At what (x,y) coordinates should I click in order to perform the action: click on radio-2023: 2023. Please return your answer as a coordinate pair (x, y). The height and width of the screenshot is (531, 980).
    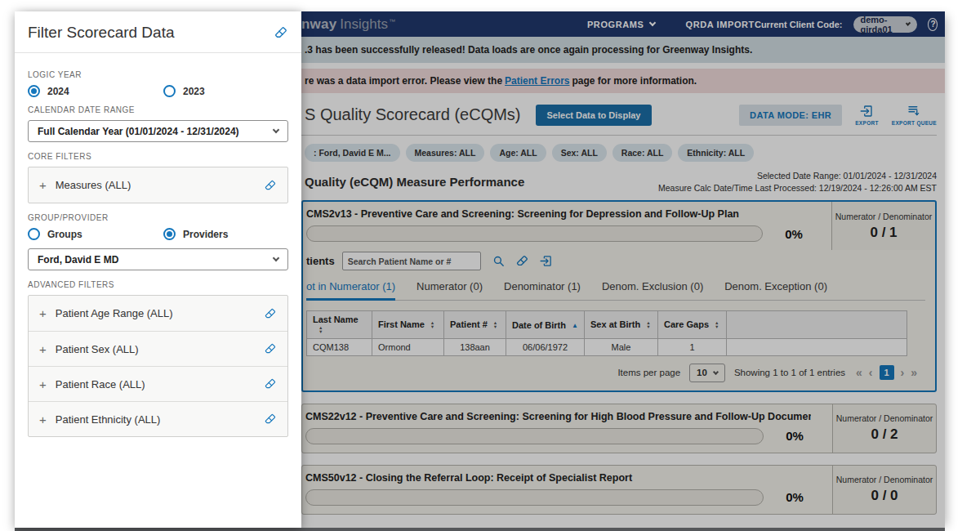
    Looking at the image, I should click on (185, 91).